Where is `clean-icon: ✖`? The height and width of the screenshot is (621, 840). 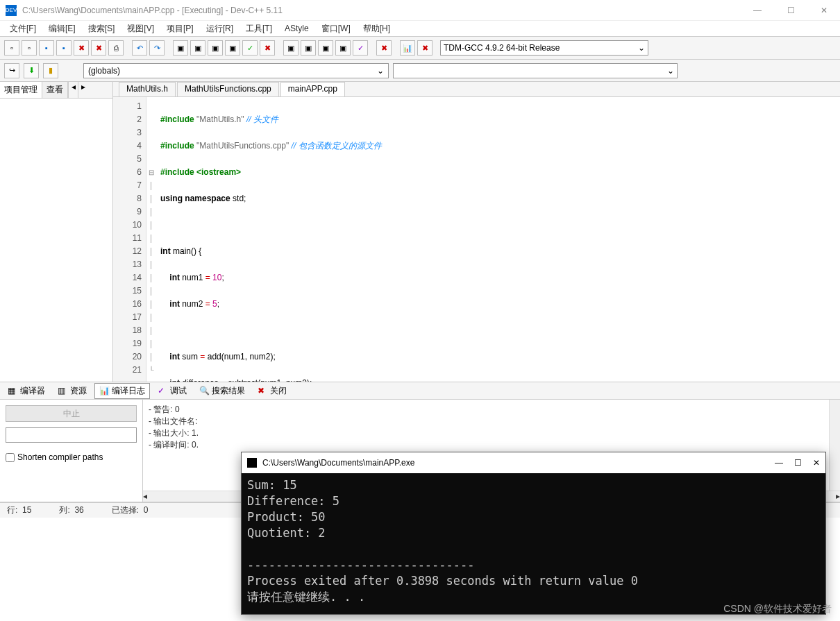 clean-icon: ✖ is located at coordinates (384, 48).